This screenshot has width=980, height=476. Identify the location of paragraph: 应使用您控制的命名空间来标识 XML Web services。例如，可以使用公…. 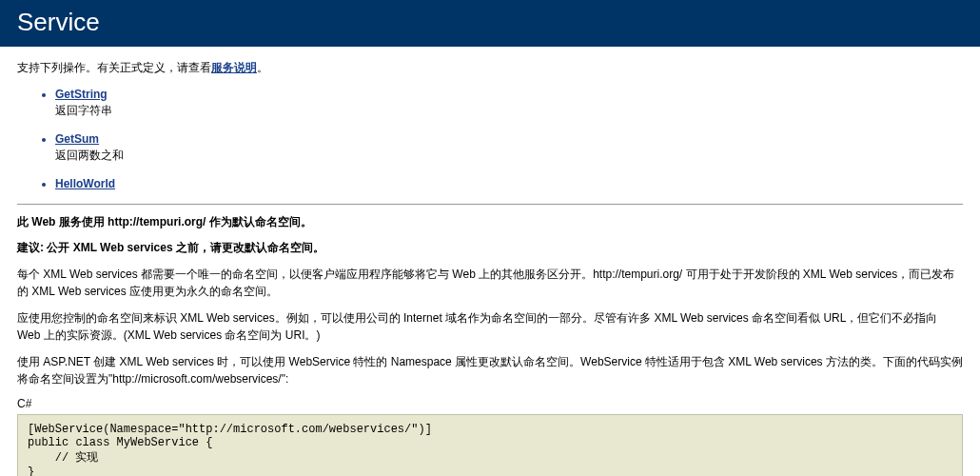
(490, 327).